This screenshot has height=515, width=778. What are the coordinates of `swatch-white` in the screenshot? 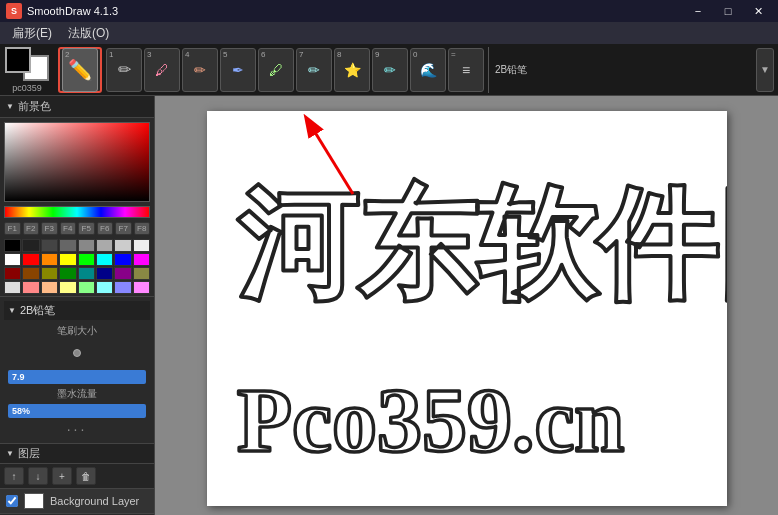 It's located at (12, 260).